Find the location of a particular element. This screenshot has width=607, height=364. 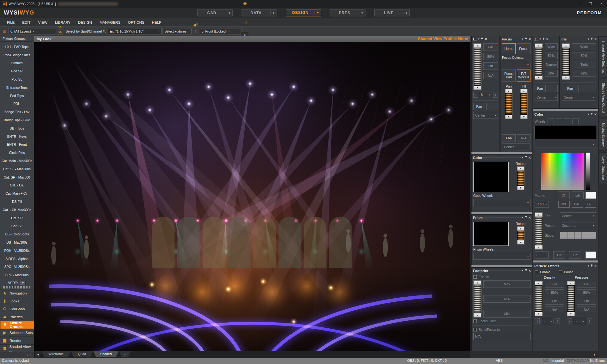

fixture-group-item: SPC - Mac600s is located at coordinates (17, 274).